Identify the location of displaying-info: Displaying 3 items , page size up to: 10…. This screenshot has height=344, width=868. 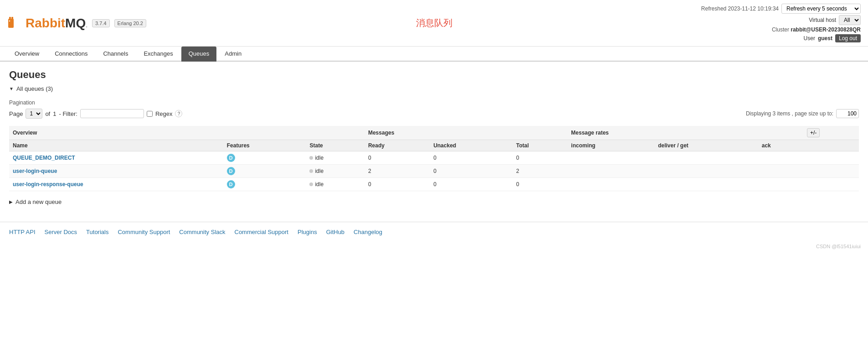
(802, 114).